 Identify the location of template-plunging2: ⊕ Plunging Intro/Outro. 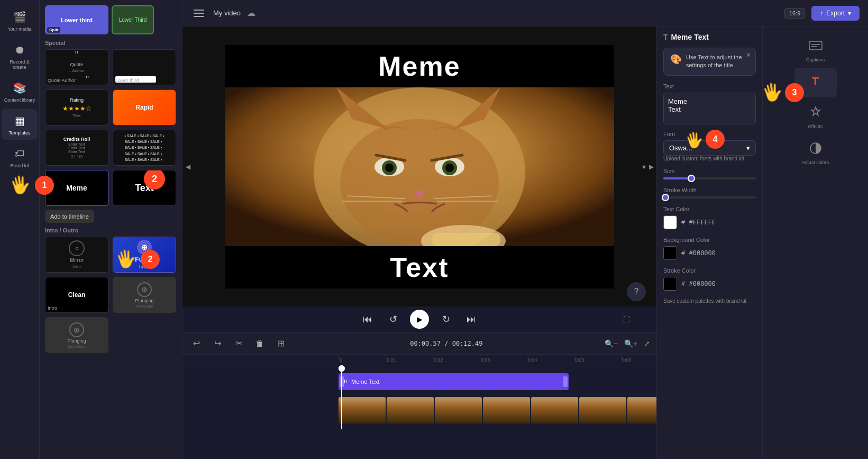
(77, 335).